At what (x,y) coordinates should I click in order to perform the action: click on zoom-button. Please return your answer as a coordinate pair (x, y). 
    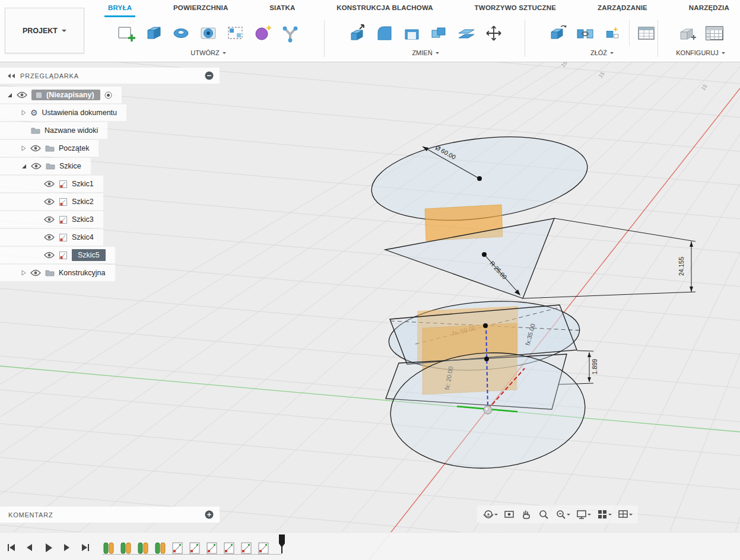
    Looking at the image, I should click on (544, 514).